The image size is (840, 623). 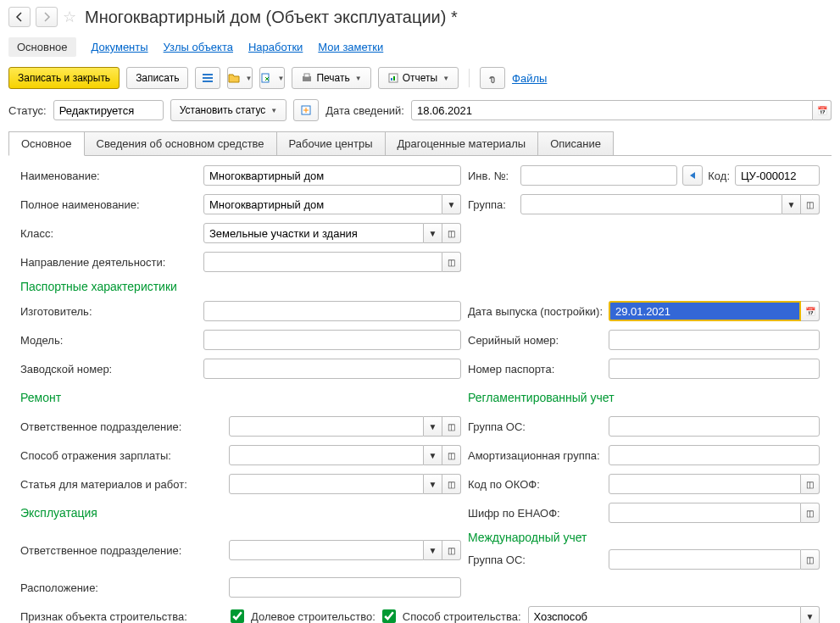 What do you see at coordinates (19, 17) in the screenshot?
I see `back-button` at bounding box center [19, 17].